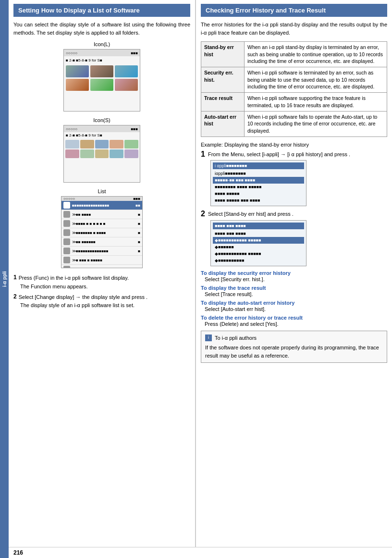 The image size is (392, 558). I want to click on right-step1-num: 1, so click(203, 154).